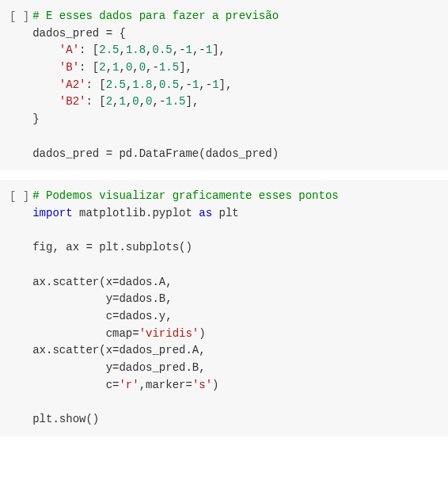  I want to click on code-token: plt.show(), so click(66, 419).